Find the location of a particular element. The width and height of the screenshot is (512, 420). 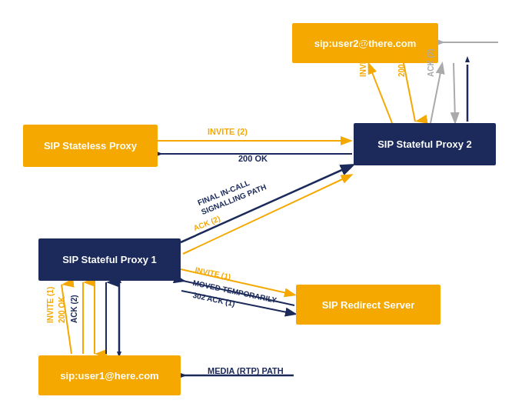

label-invite2-vert: INVITE (2) is located at coordinates (363, 58).